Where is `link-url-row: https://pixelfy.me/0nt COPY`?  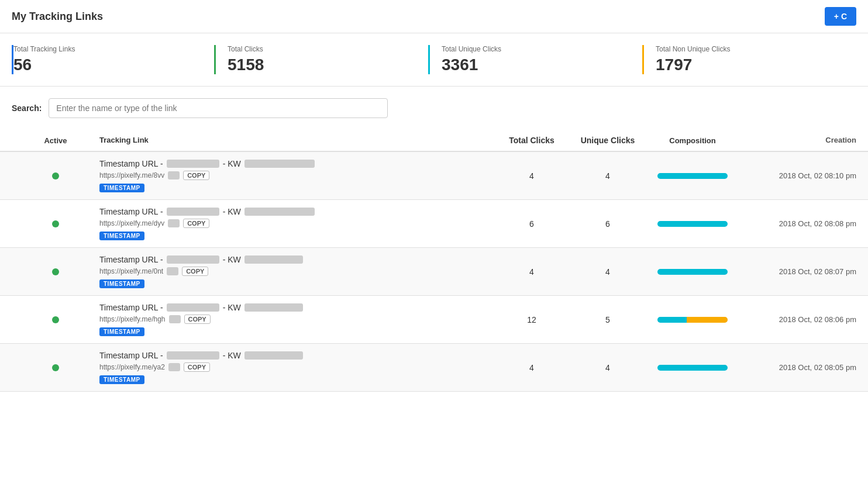 link-url-row: https://pixelfy.me/0nt COPY is located at coordinates (297, 271).